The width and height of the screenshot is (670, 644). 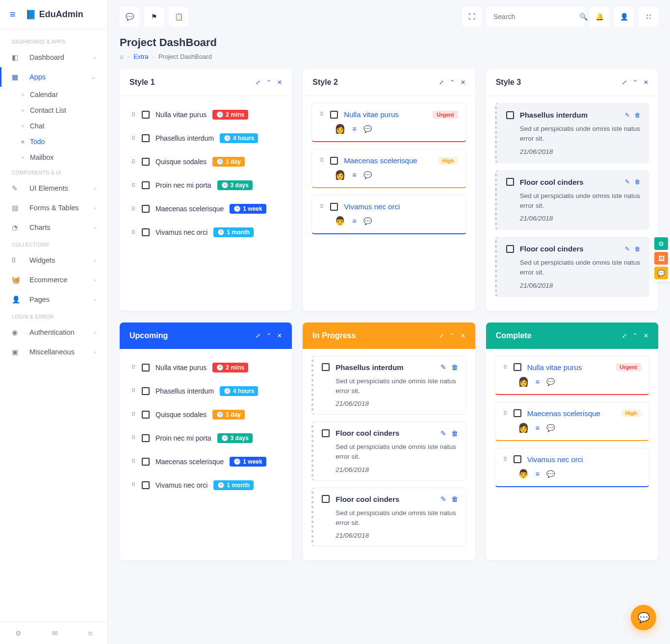 What do you see at coordinates (65, 126) in the screenshot?
I see `sidebar-sub-chat: Chat` at bounding box center [65, 126].